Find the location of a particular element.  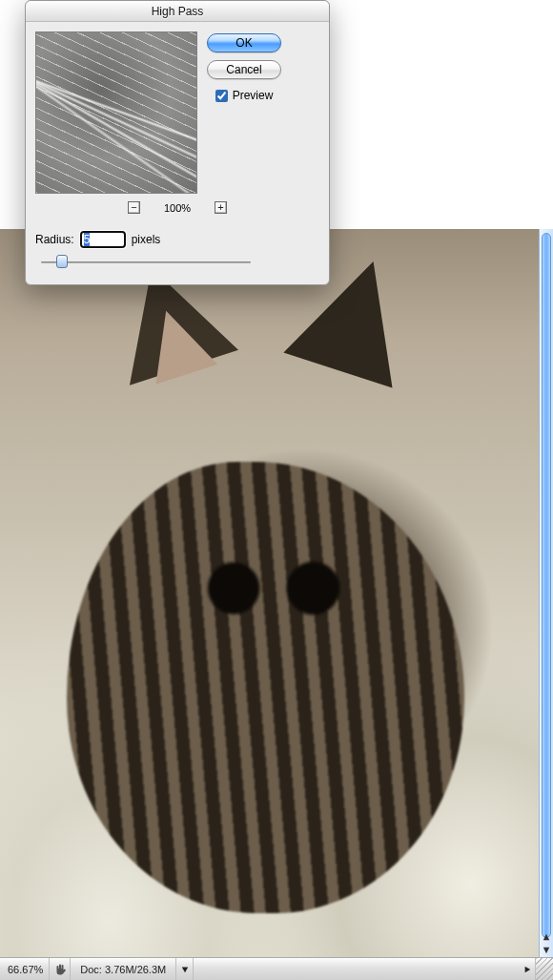

zoom-in-button: + is located at coordinates (221, 208).